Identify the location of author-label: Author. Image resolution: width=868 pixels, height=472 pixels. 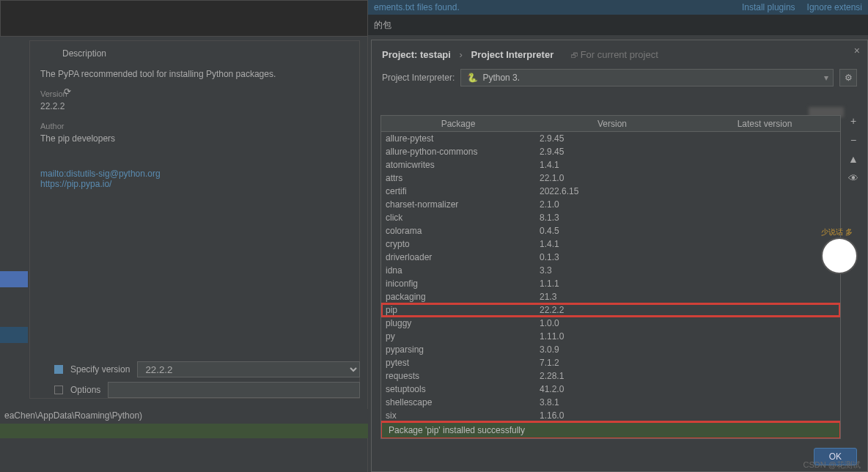
(195, 126).